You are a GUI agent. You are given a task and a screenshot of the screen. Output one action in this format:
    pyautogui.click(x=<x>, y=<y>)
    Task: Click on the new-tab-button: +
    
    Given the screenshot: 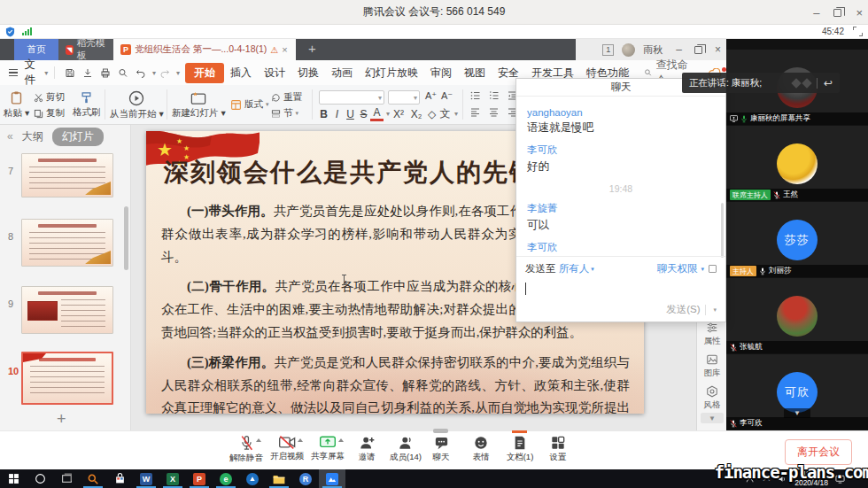 What is the action you would take?
    pyautogui.click(x=312, y=48)
    